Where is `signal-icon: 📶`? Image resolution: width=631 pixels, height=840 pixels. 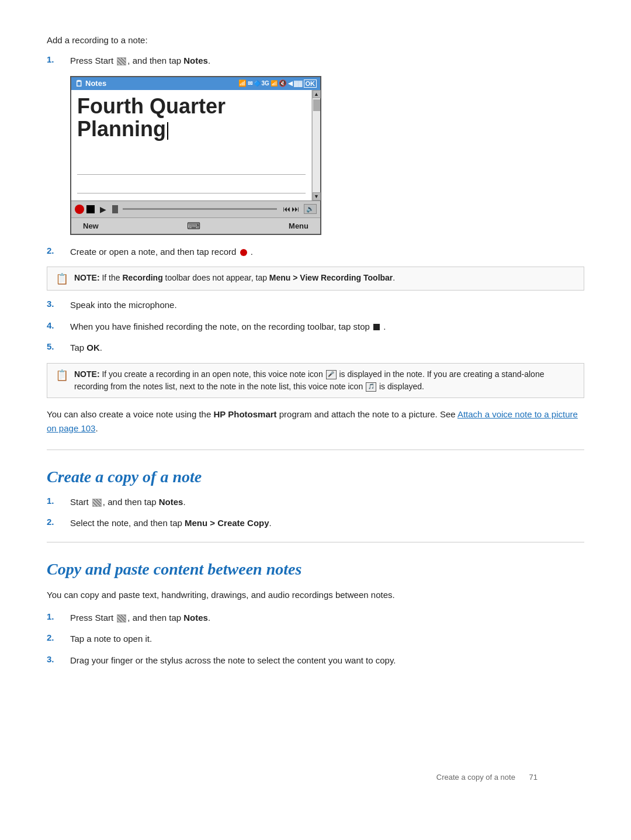
signal-icon: 📶 is located at coordinates (242, 83).